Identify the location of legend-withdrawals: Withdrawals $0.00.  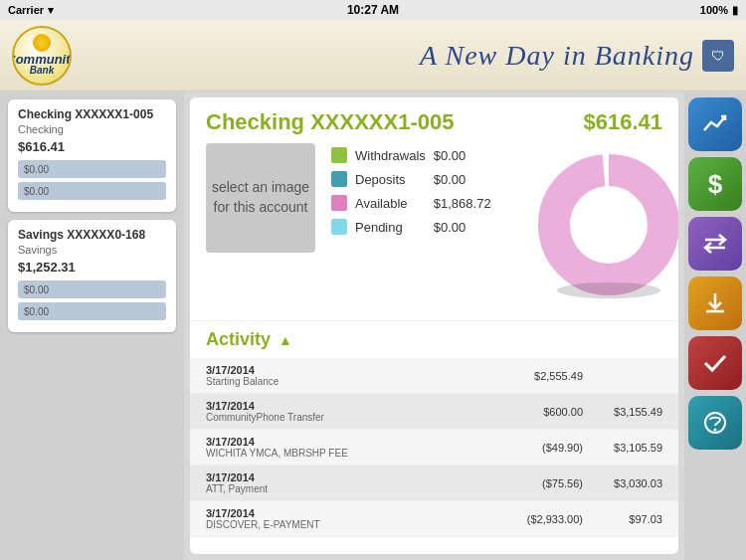
(418, 155).